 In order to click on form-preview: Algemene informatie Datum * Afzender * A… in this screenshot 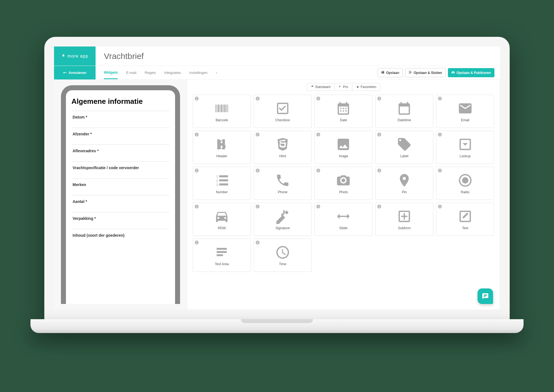, I will do `click(120, 195)`.